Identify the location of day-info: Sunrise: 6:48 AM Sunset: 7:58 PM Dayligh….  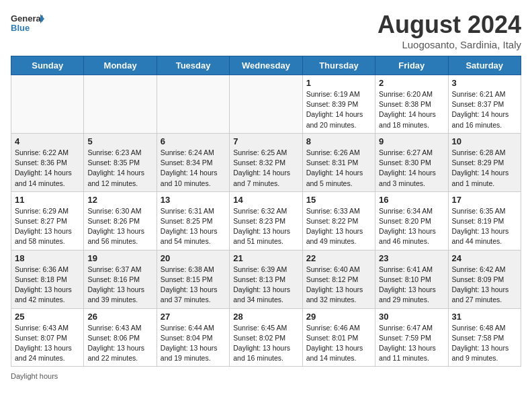
(485, 344).